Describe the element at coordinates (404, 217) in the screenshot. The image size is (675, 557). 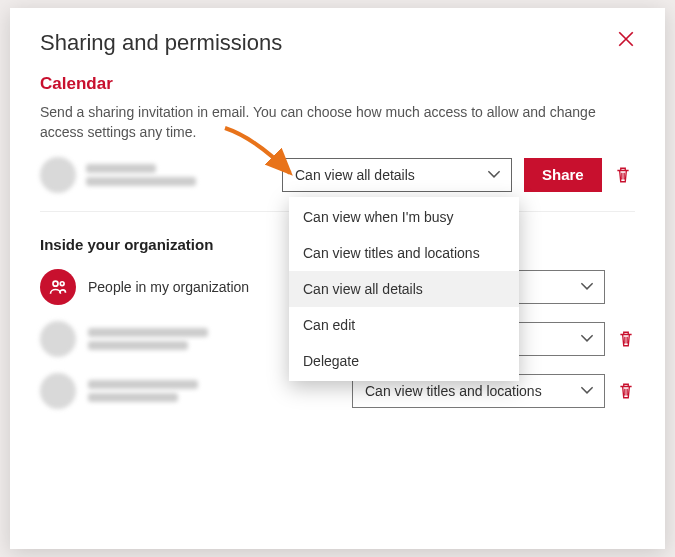
I see `permission-option: Can view when I'm busy` at that location.